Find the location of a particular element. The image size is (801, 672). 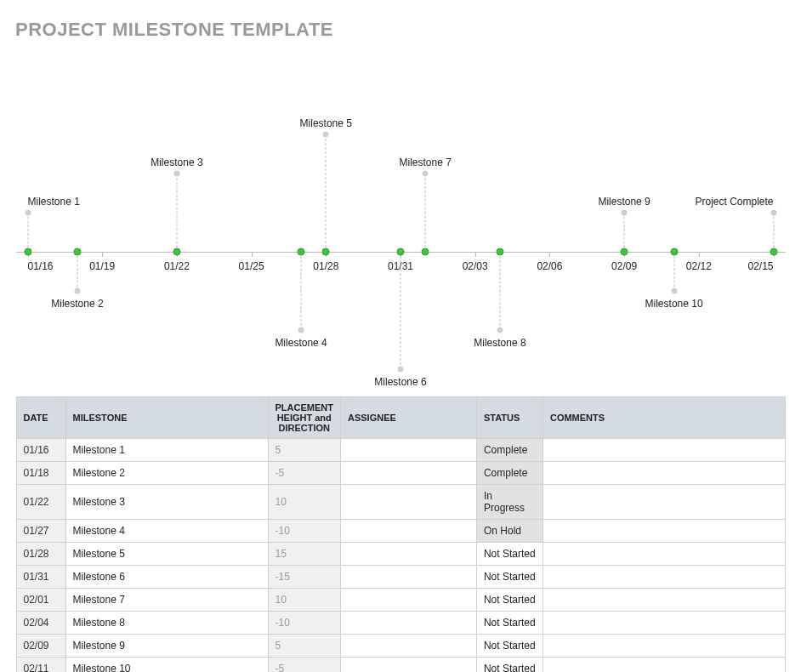

axis-tick-label: 02/12 is located at coordinates (699, 266).